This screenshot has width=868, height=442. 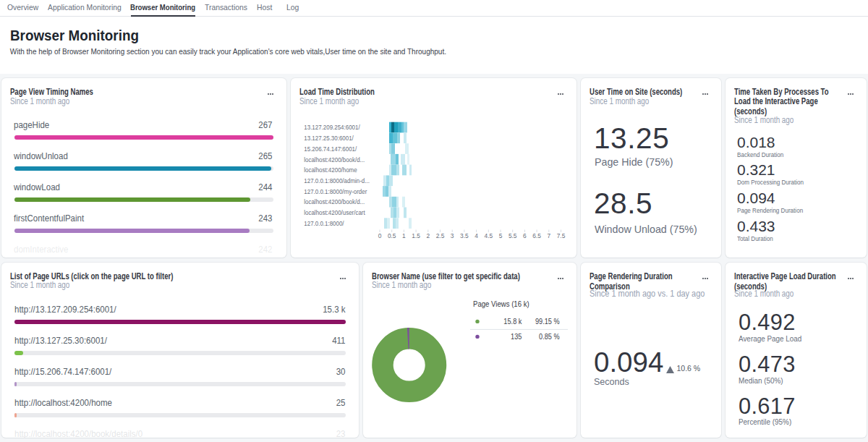 What do you see at coordinates (337, 181) in the screenshot?
I see `svg-text: 127.0.0.1:8000/admin-d...` at bounding box center [337, 181].